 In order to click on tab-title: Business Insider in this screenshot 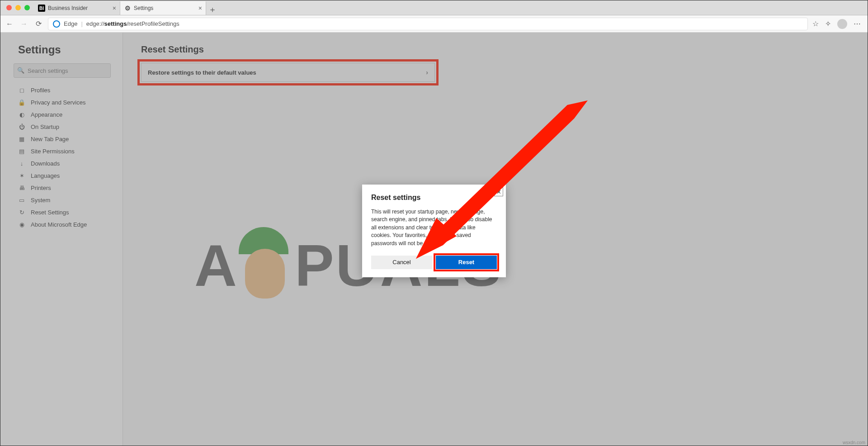, I will do `click(68, 8)`.